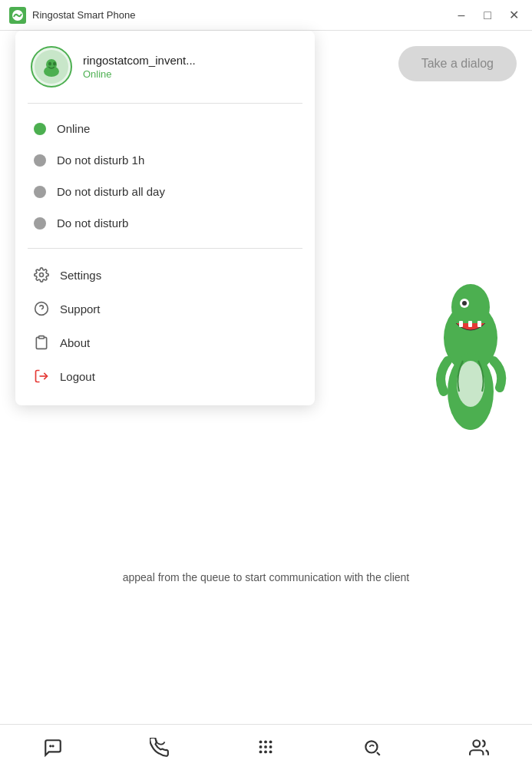 The width and height of the screenshot is (532, 770). Describe the element at coordinates (372, 748) in the screenshot. I see `video-icon` at that location.